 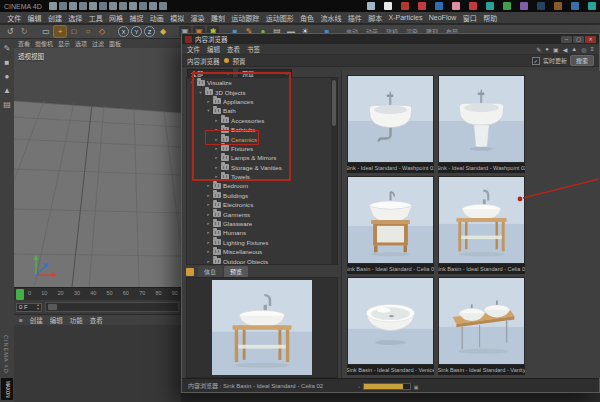 What do you see at coordinates (262, 130) in the screenshot?
I see `tree-item-bathtubs: ▸Bathtubs` at bounding box center [262, 130].